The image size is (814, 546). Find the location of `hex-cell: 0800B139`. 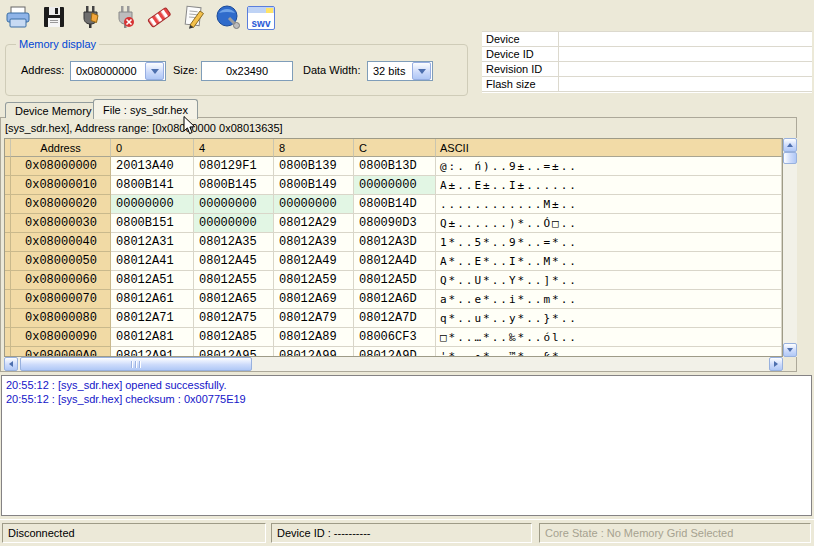

hex-cell: 0800B139 is located at coordinates (314, 166).